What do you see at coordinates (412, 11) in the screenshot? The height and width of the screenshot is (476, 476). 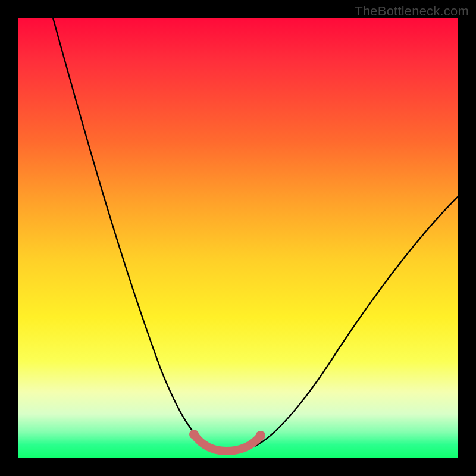 I see `watermark: TheBottleneck.com` at bounding box center [412, 11].